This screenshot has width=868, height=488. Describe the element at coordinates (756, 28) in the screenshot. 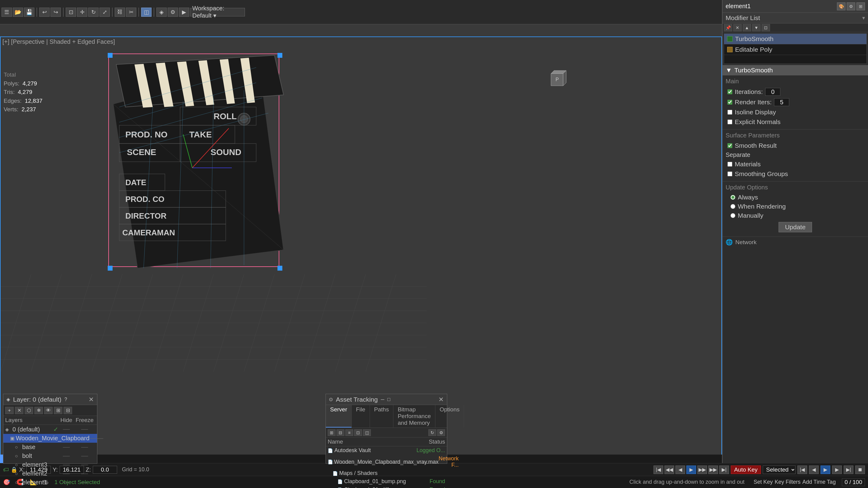

I see `mod-down-btn: ▼` at that location.